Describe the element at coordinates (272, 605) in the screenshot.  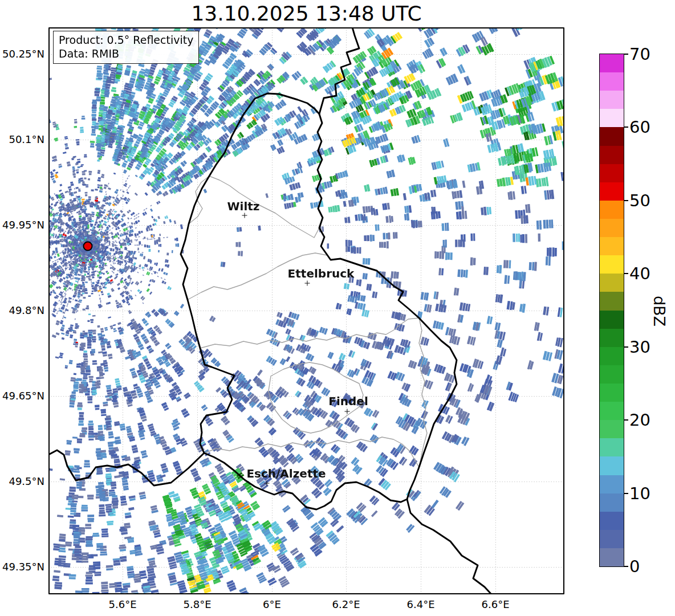
I see `lon-tick-label: 6°E` at that location.